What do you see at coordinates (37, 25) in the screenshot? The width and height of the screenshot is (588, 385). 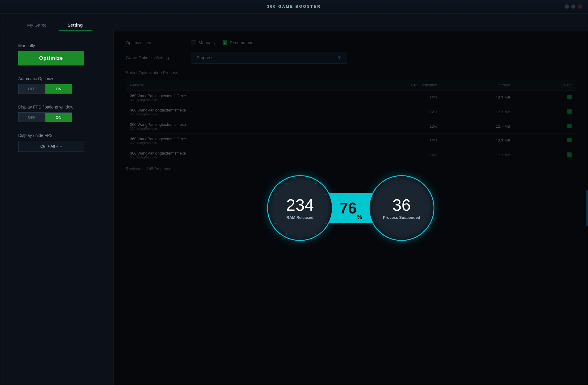 I see `tab-my-game: My Game` at bounding box center [37, 25].